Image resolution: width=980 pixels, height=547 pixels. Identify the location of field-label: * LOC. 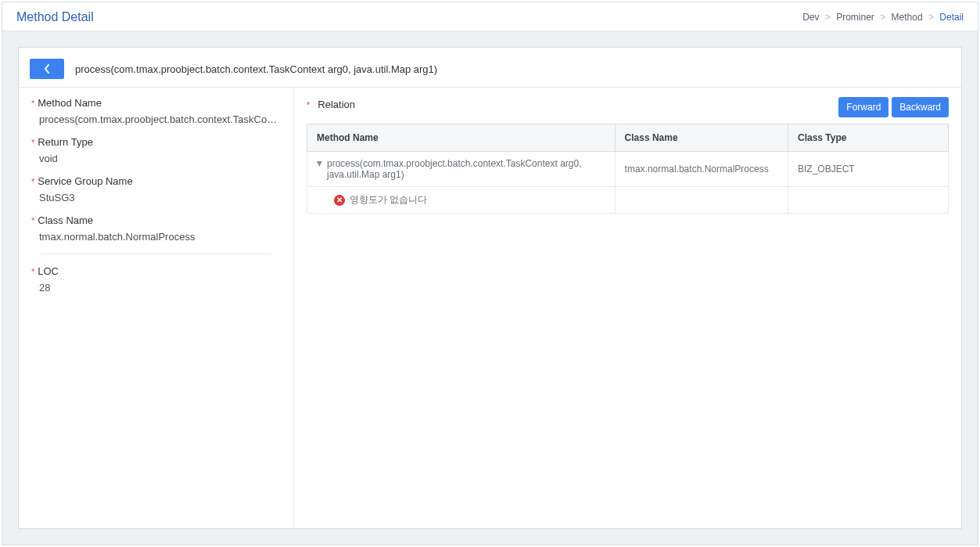
(156, 271).